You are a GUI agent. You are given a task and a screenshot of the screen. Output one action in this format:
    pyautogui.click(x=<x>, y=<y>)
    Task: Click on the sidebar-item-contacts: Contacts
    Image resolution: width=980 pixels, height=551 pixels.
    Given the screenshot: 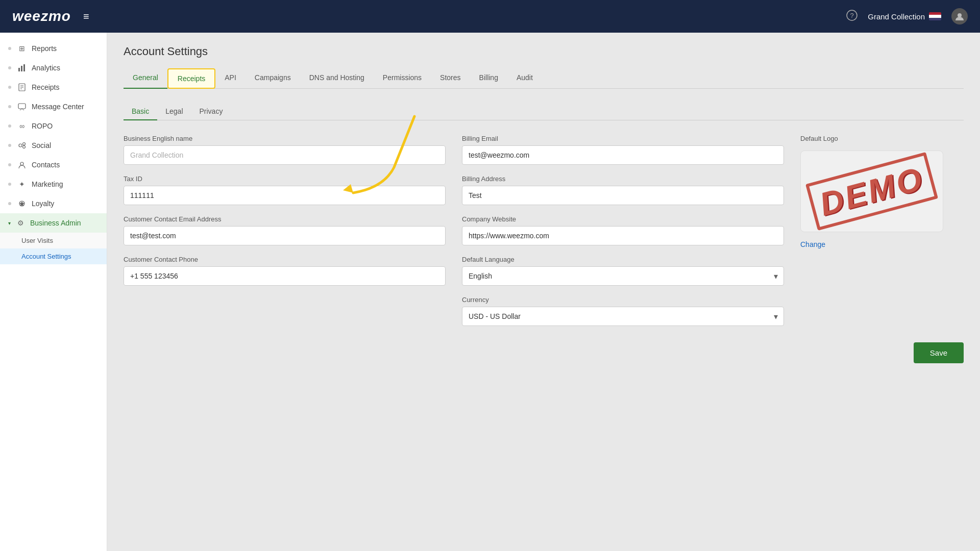 What is the action you would take?
    pyautogui.click(x=53, y=165)
    